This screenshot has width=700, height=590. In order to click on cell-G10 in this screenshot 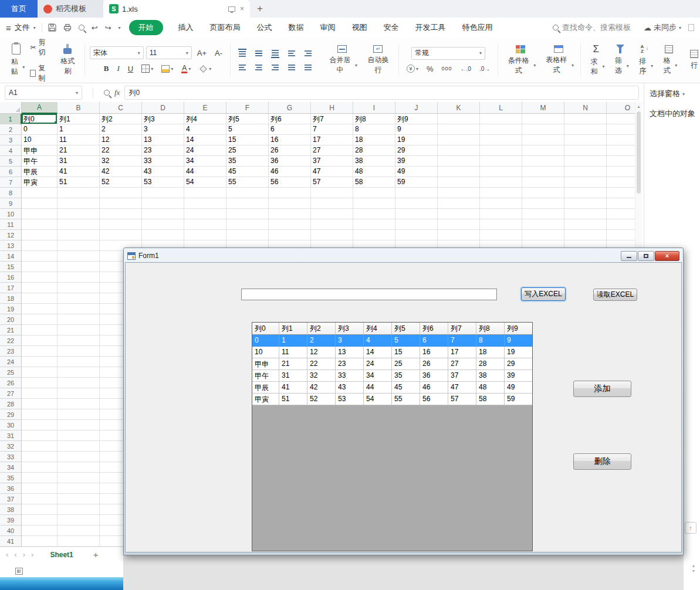, I will do `click(290, 214)`.